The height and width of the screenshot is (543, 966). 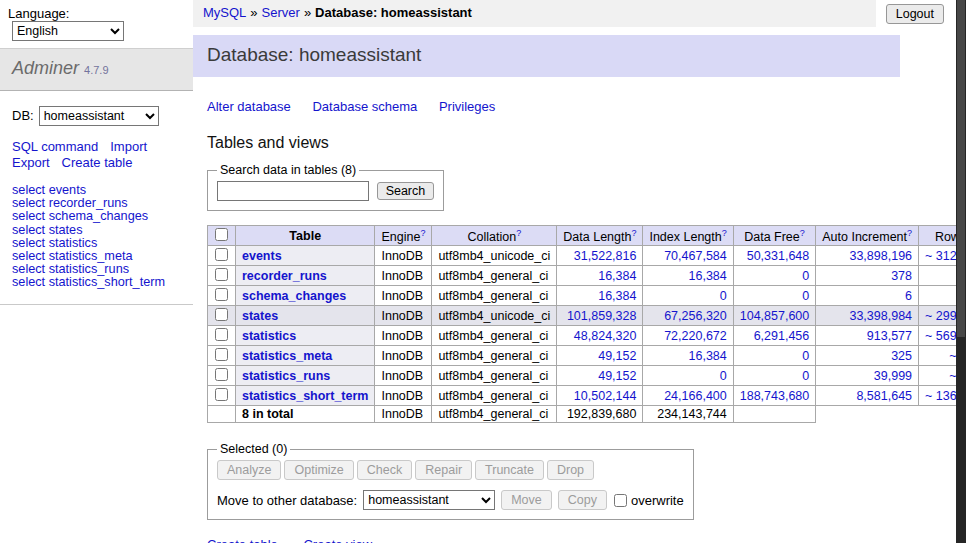 What do you see at coordinates (620, 500) in the screenshot?
I see `overwrite-checkbox` at bounding box center [620, 500].